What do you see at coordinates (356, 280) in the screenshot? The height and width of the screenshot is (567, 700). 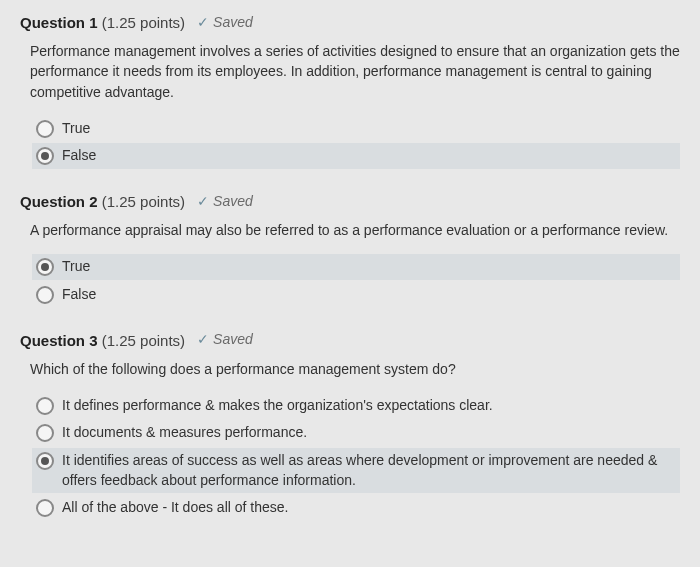 I see `question-2-options: True False` at bounding box center [356, 280].